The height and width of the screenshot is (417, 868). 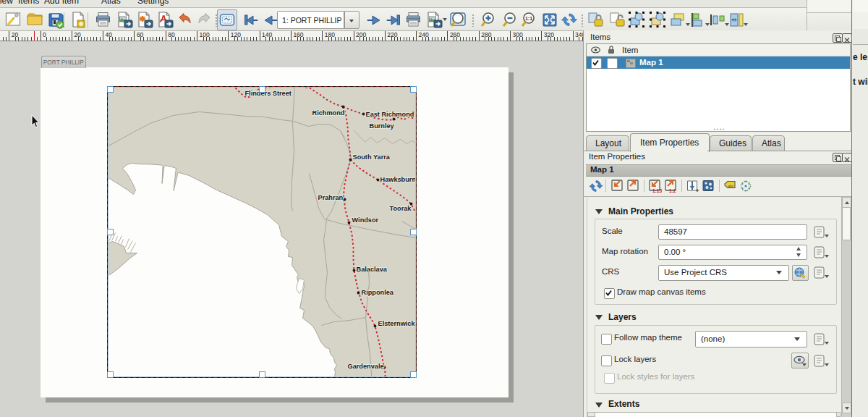 I want to click on svg-text: Flinders Street, so click(x=268, y=93).